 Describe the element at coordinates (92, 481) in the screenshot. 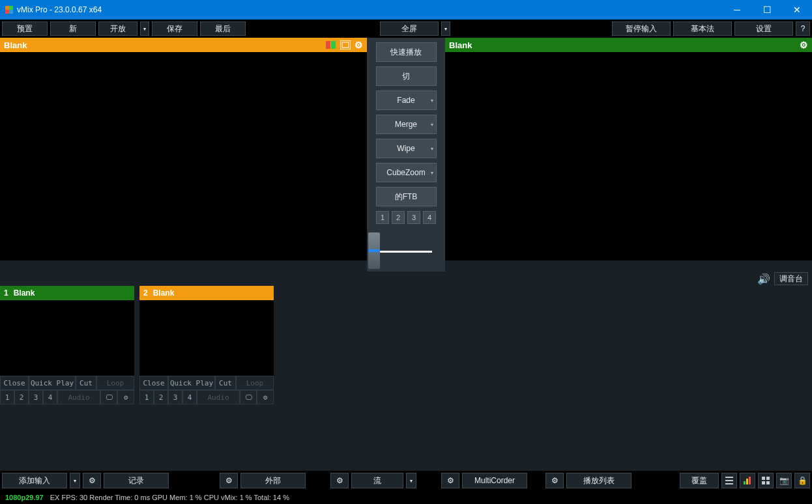

I see `record-gear-icon: ⚙` at that location.